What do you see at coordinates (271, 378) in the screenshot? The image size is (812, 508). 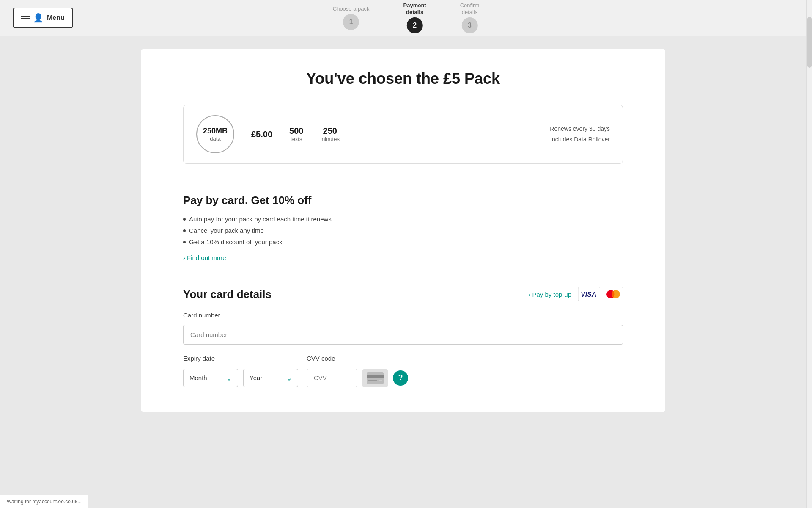 I see `year-select: Year 202420252026 202720282029` at bounding box center [271, 378].